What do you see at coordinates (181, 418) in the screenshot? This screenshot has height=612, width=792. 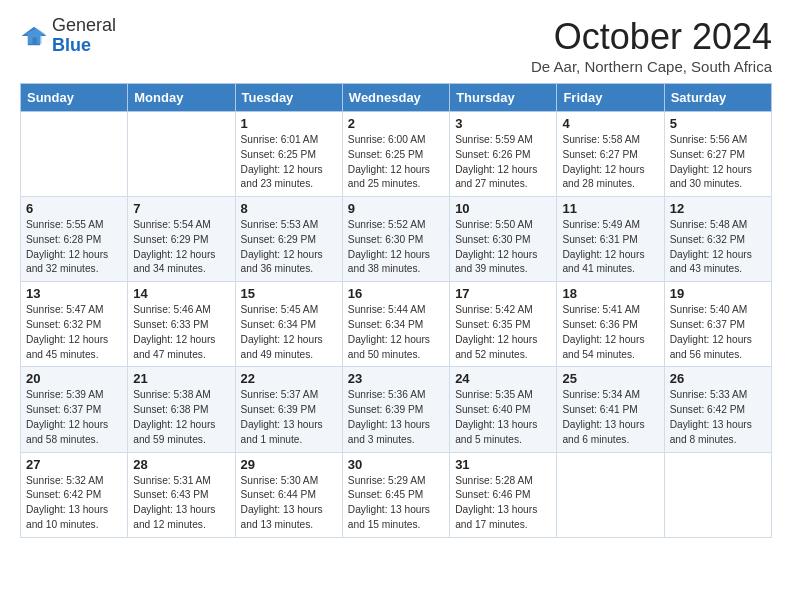 I see `cell-content: Sunrise: 5:38 AM Sunset: 6:38 PM Dayligh…` at bounding box center [181, 418].